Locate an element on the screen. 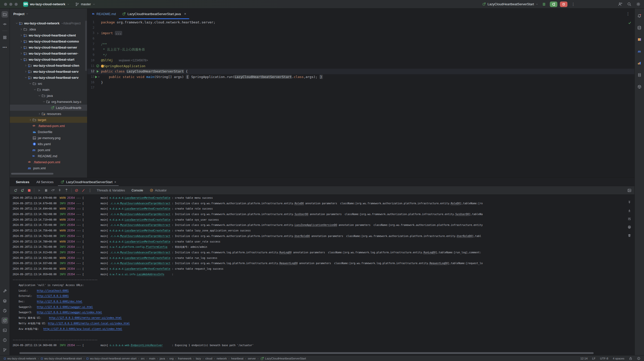 The image size is (644, 361). kebab-button: ⋮ is located at coordinates (90, 190).